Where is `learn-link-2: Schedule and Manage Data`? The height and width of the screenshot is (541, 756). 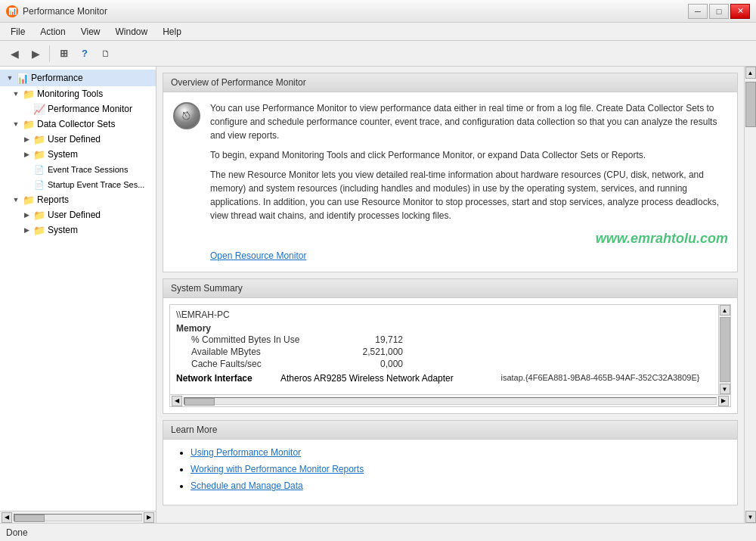
learn-link-2: Schedule and Manage Data is located at coordinates (246, 486).